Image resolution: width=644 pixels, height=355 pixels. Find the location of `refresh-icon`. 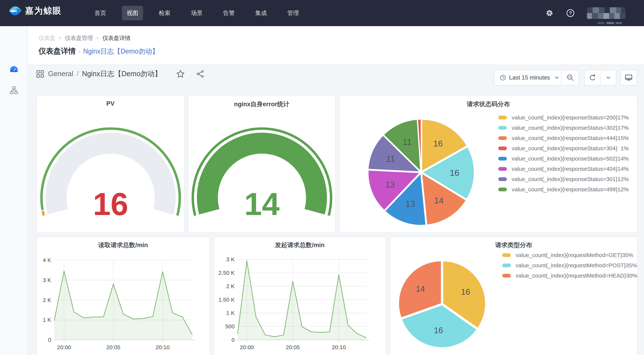

refresh-icon is located at coordinates (592, 78).